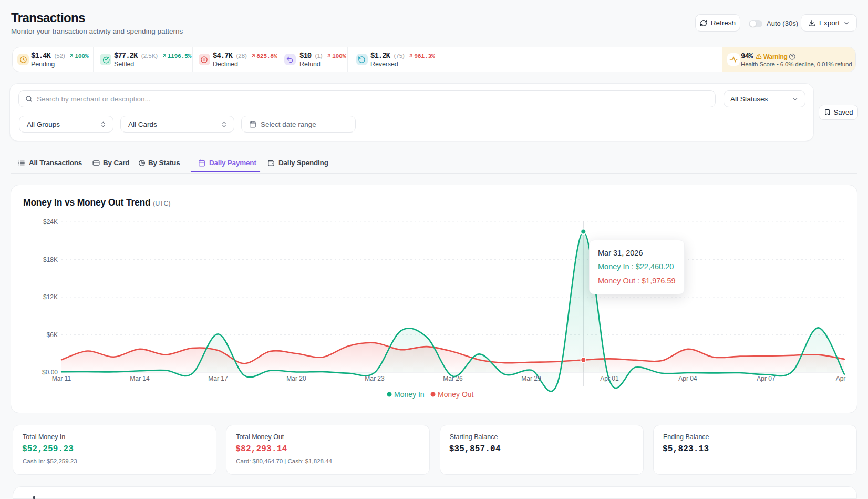 The height and width of the screenshot is (499, 868). I want to click on svg-text: $24K, so click(50, 222).